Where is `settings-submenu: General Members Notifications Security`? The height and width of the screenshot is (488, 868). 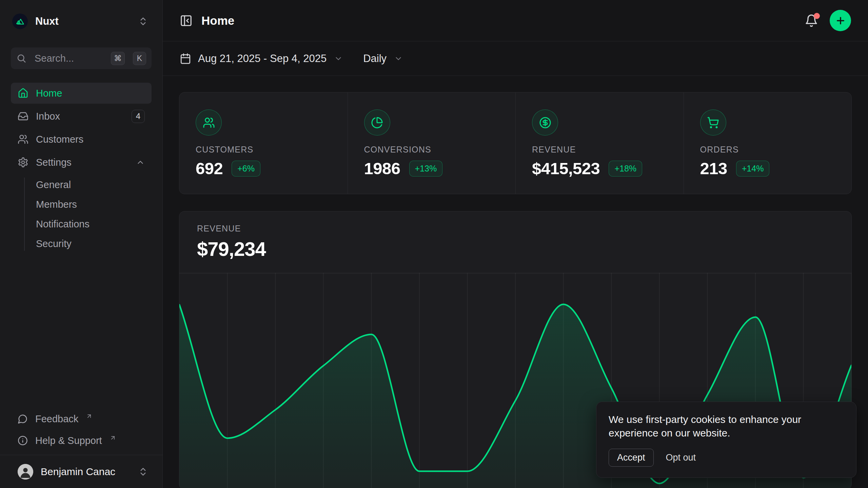 settings-submenu: General Members Notifications Security is located at coordinates (81, 214).